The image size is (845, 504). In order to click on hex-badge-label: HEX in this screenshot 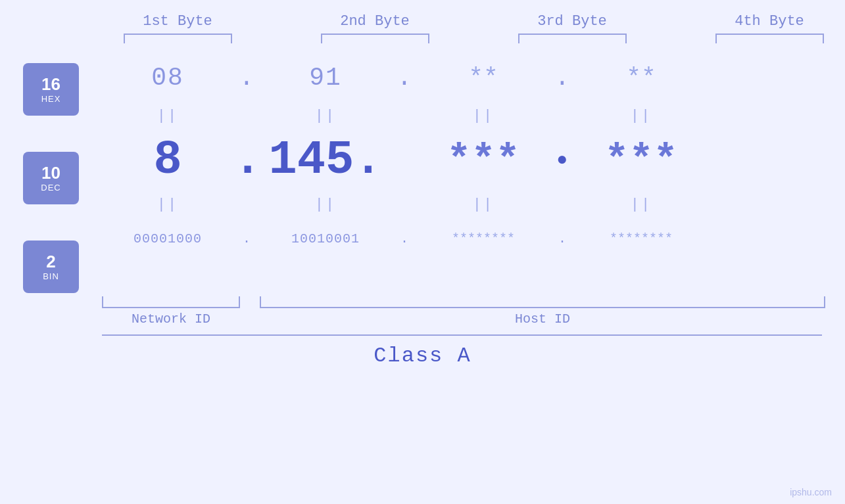, I will do `click(51, 99)`.